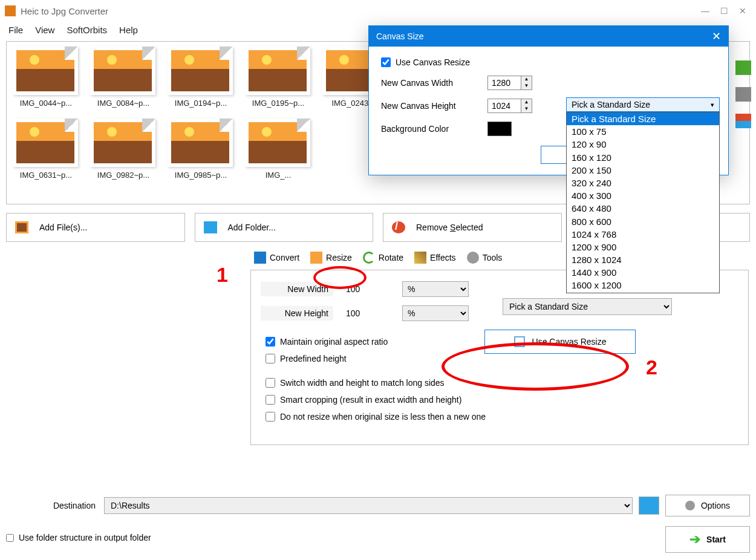 This screenshot has width=756, height=560. What do you see at coordinates (708, 539) in the screenshot?
I see `start-button: ➔ Start` at bounding box center [708, 539].